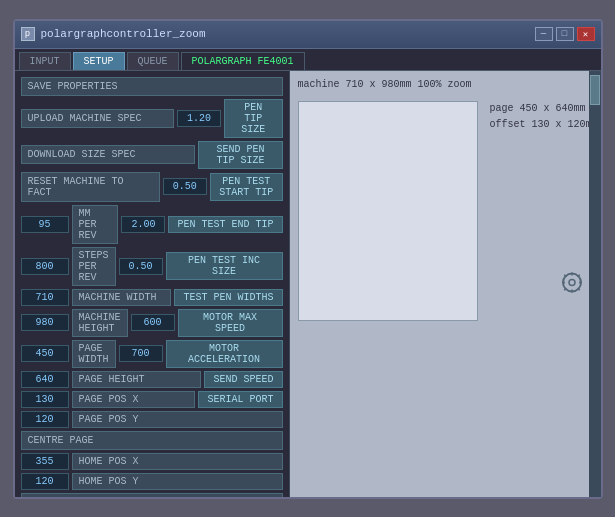 The width and height of the screenshot is (615, 517). What do you see at coordinates (152, 495) in the screenshot?
I see `centre-homepoint-button: CENTRE HOMEPOINT` at bounding box center [152, 495].